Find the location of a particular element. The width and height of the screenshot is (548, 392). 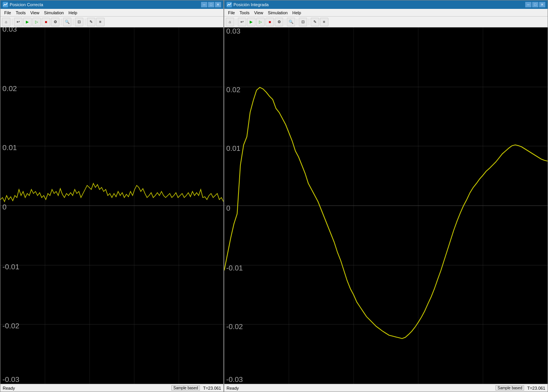

left-menu-tools: Tools is located at coordinates (21, 13).